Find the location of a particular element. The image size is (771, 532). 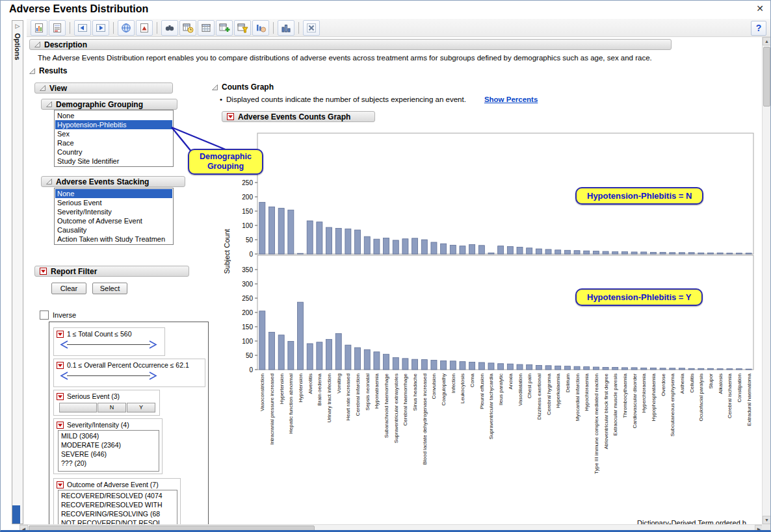

inverse-label: Inverse is located at coordinates (64, 315).